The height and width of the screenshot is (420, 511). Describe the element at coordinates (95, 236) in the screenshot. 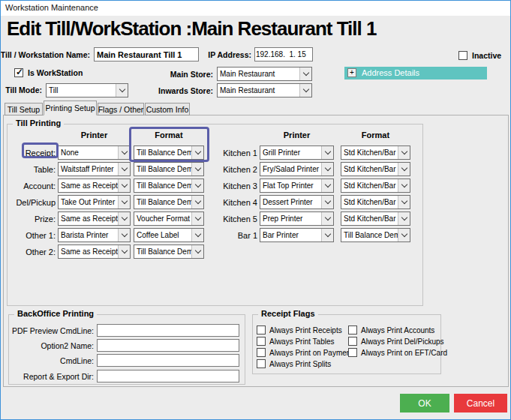

I see `other1-printer-select: Barista Printer` at that location.